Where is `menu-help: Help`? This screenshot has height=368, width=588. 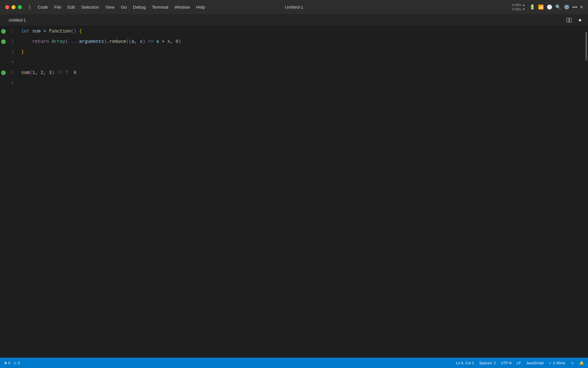
menu-help: Help is located at coordinates (200, 7).